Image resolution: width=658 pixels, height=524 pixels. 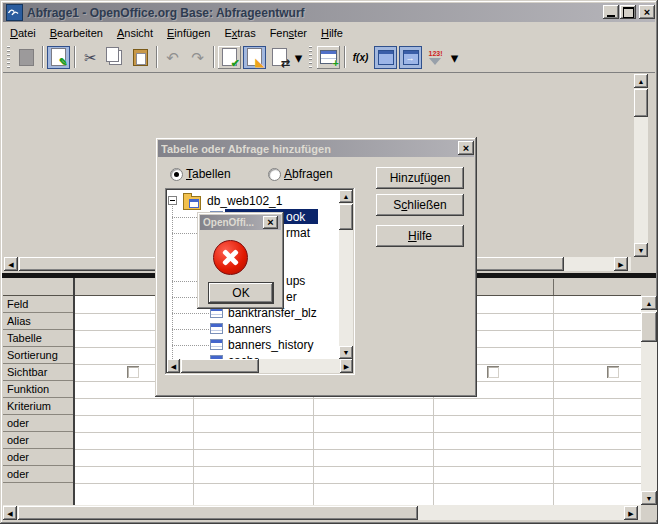 What do you see at coordinates (38, 372) in the screenshot?
I see `grid-row-label: Sichtbar` at bounding box center [38, 372].